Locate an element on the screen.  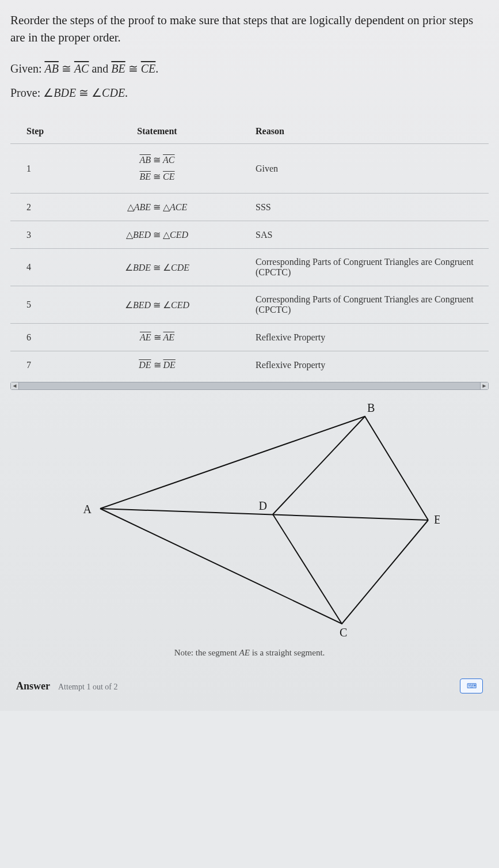
cell-reason: SSS is located at coordinates (371, 207).